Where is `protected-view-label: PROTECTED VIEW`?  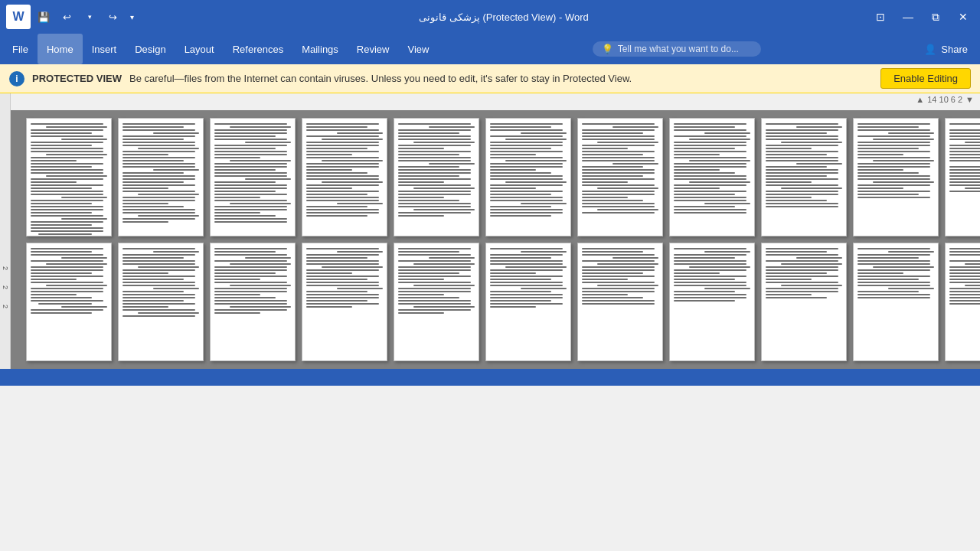
protected-view-label: PROTECTED VIEW is located at coordinates (77, 78).